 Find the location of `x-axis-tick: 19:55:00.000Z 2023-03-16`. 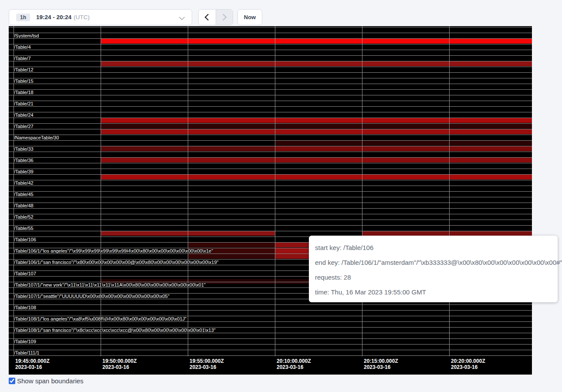

x-axis-tick: 19:55:00.000Z 2023-03-16 is located at coordinates (207, 364).